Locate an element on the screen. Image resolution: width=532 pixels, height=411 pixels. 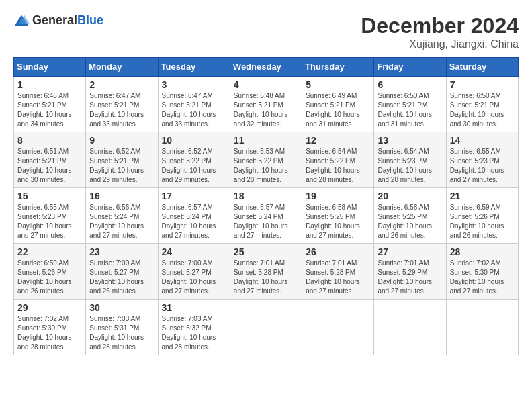
calendar-day-cell: 7 Sunrise: 6:50 AMSunset: 5:21 PMDayligh… is located at coordinates (482, 105).